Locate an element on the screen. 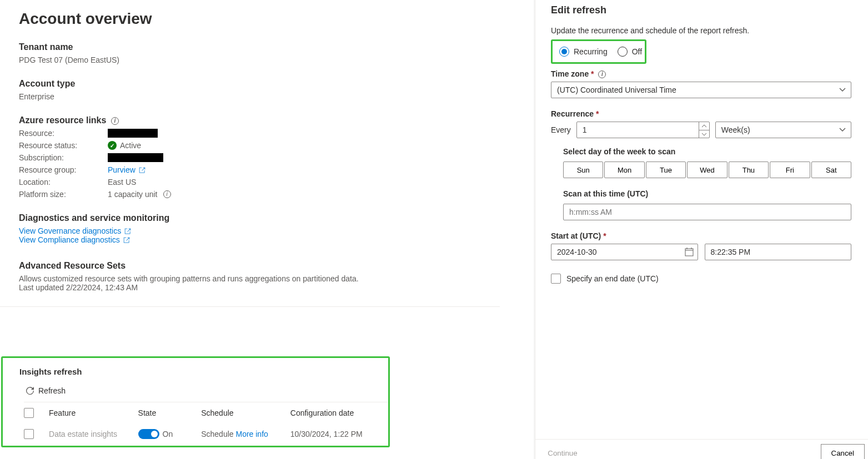  refresh-button: Refresh is located at coordinates (207, 391).